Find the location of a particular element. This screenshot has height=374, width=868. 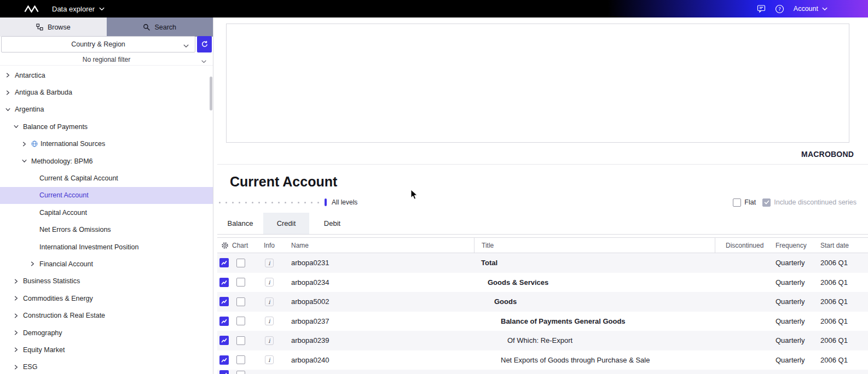

level-slider-handle is located at coordinates (326, 202).